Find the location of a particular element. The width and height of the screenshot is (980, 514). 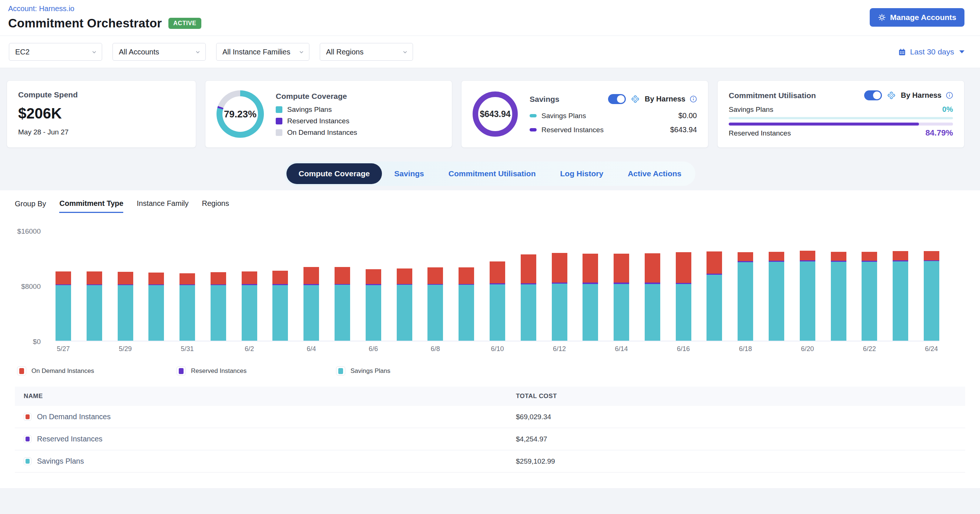

savings-card: $643.94 Savings is located at coordinates (585, 114).